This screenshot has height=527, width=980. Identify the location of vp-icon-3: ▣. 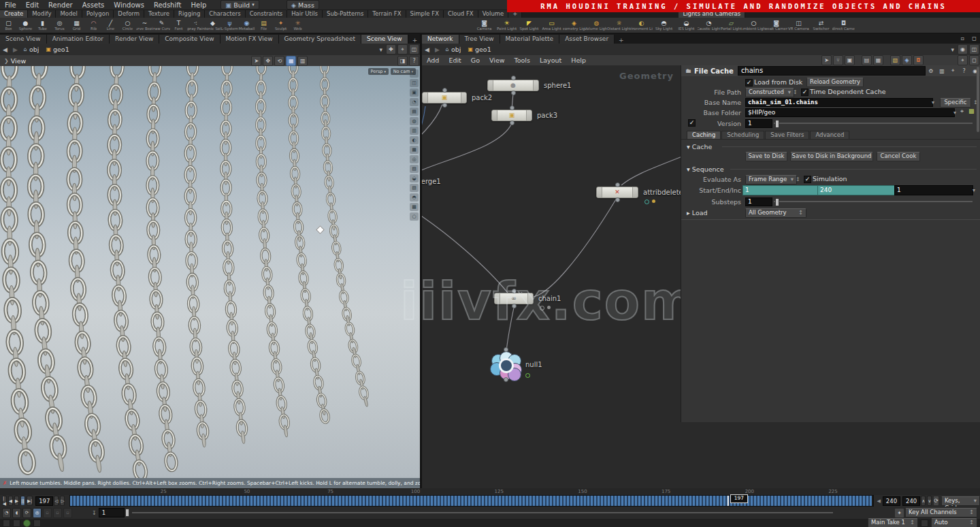
(414, 93).